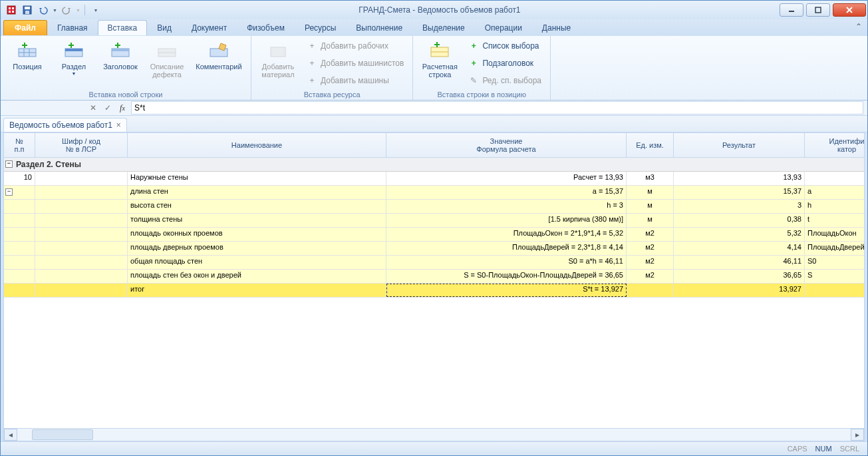 Image resolution: width=868 pixels, height=456 pixels. Describe the element at coordinates (434, 234) in the screenshot. I see `table-row: площадь оконных проемовПлощадьОкон = 2*1…` at that location.